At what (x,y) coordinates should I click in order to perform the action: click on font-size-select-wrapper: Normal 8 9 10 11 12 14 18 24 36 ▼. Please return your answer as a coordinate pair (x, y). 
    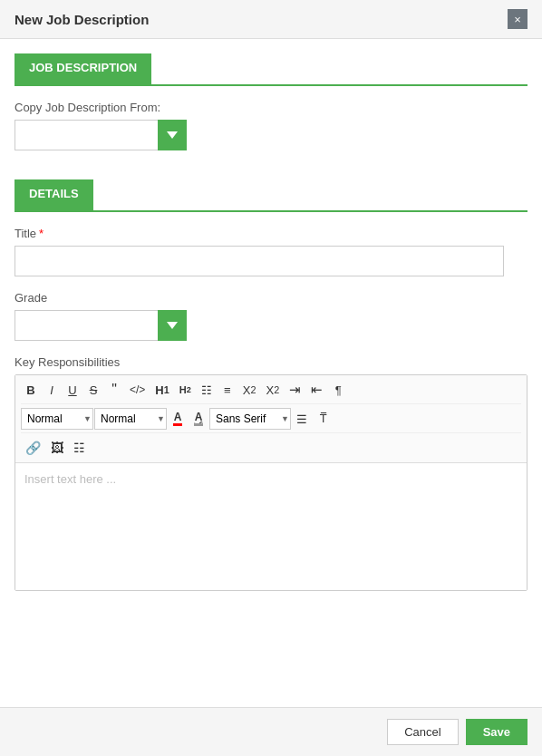
    Looking at the image, I should click on (57, 419).